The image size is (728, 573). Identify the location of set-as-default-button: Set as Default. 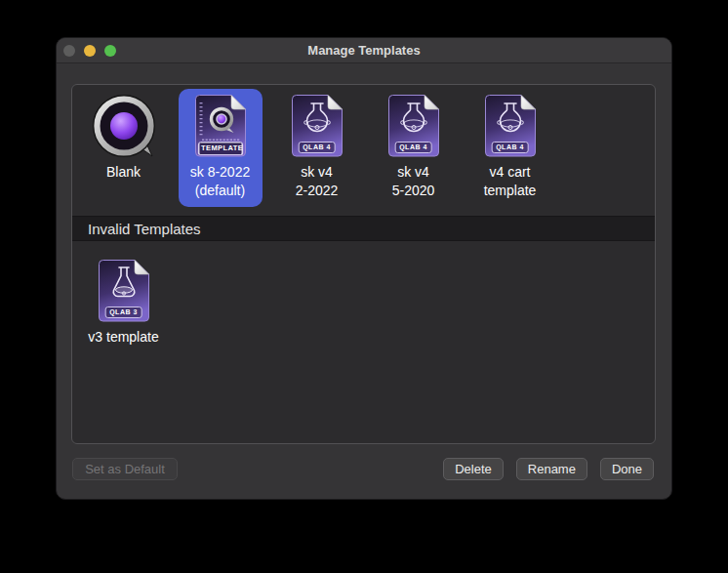
(125, 469).